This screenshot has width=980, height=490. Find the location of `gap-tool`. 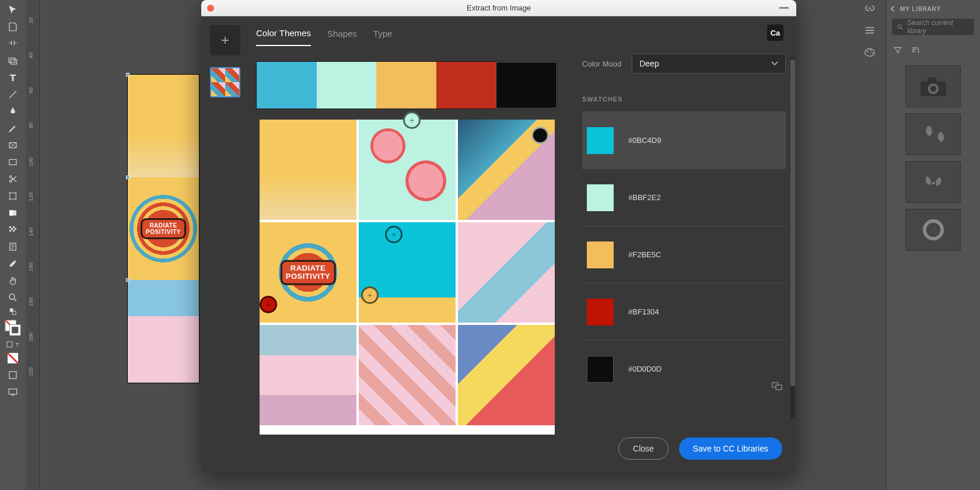

gap-tool is located at coordinates (13, 43).